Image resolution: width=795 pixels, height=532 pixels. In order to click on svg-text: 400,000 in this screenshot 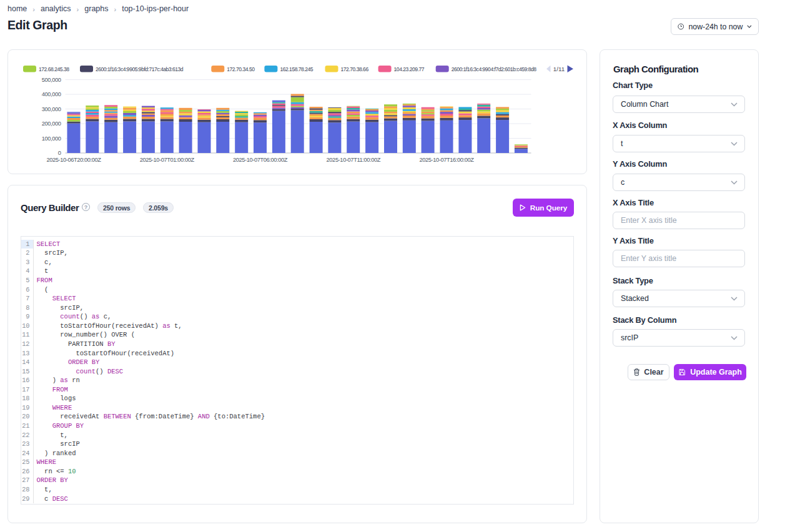, I will do `click(51, 94)`.